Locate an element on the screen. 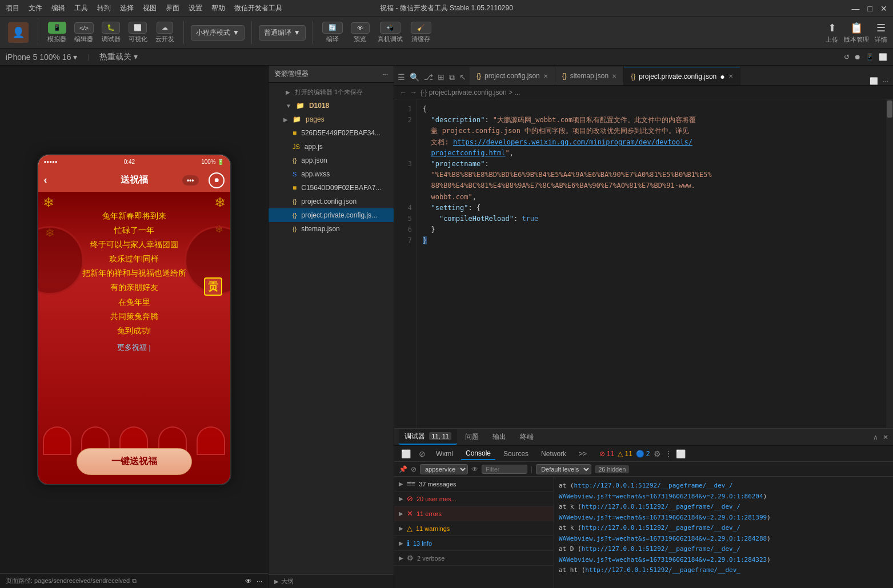 The image size is (893, 588). tab-sitemap: {} sitemap.json ✕ is located at coordinates (590, 76).